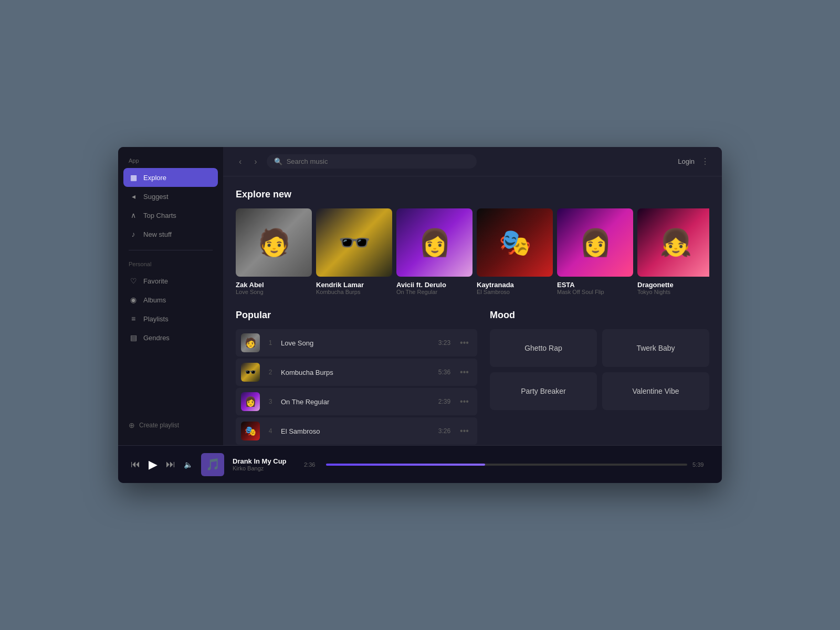  What do you see at coordinates (352, 252) in the screenshot?
I see `artist-card: 🕶️ Kendrik Lamar Kombucha Burps` at bounding box center [352, 252].